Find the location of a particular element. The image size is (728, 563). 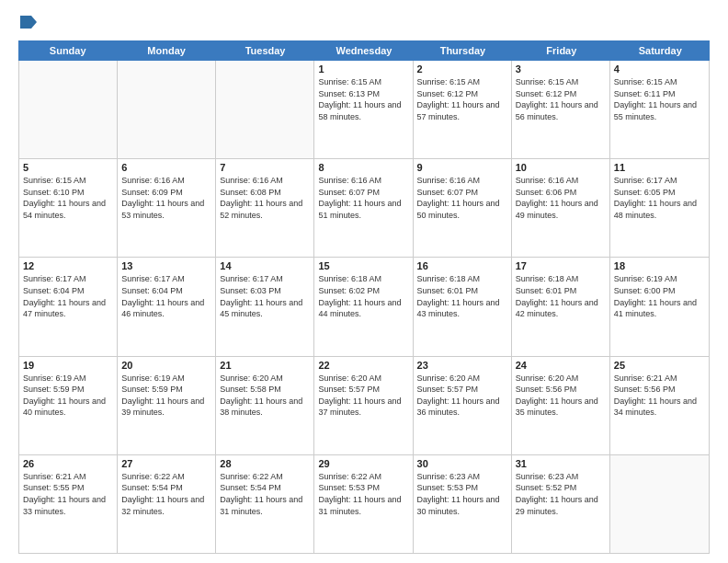

cell-info: Sunrise: 6:23 AM Sunset: 5:52 PM Dayligh… is located at coordinates (561, 494).